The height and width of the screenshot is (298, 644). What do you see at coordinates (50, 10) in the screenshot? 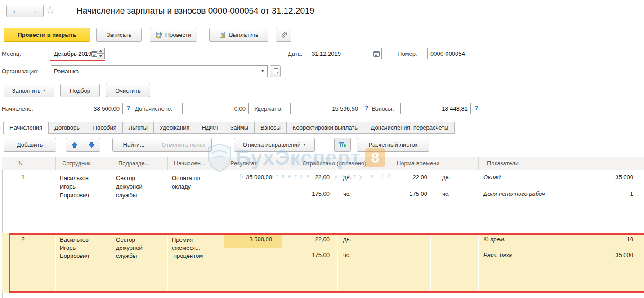
I see `favorite-star-icon: ☆` at bounding box center [50, 10].